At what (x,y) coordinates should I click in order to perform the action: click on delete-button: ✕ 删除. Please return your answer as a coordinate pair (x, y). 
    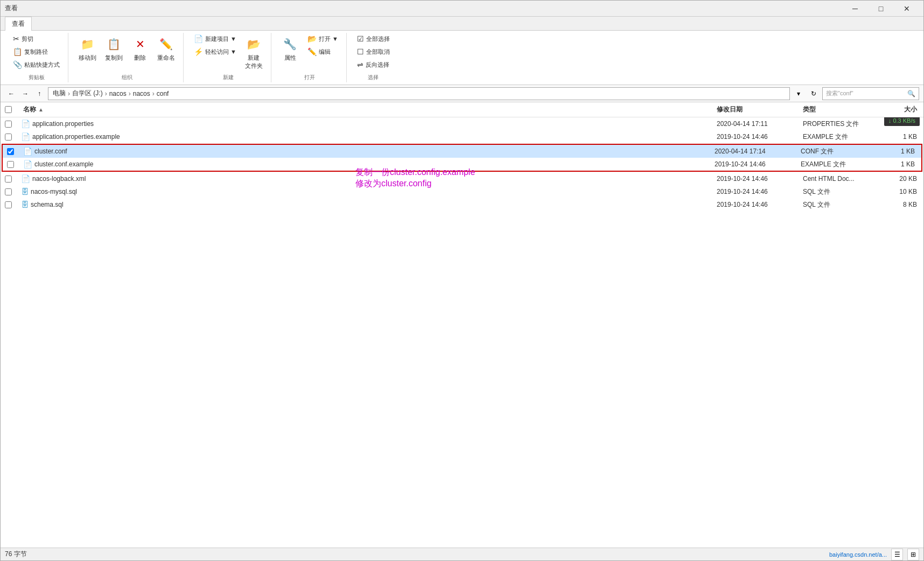
    Looking at the image, I should click on (140, 48).